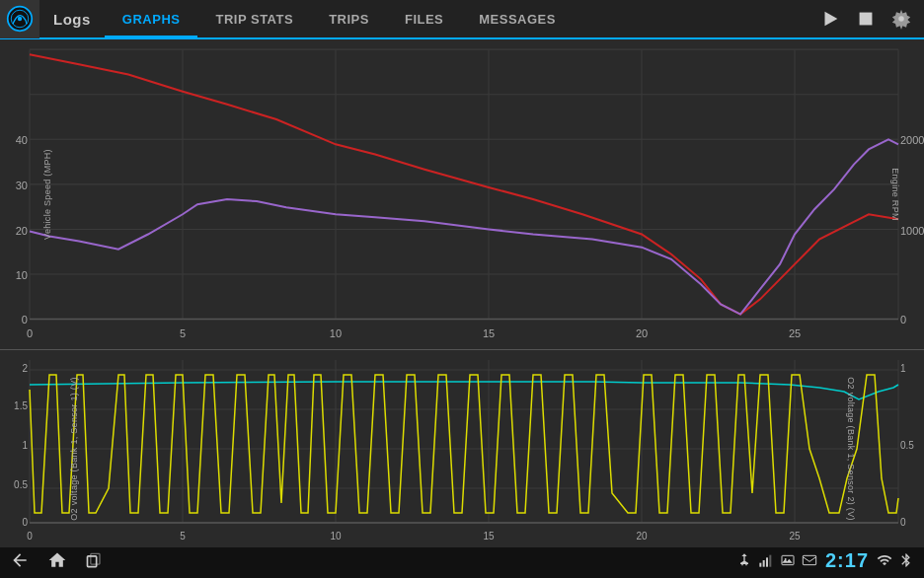 The image size is (924, 578). I want to click on app-title: Logs, so click(72, 19).